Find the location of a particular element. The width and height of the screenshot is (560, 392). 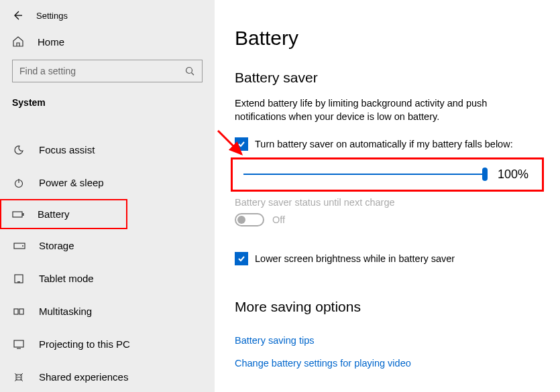

search-icon is located at coordinates (190, 71).